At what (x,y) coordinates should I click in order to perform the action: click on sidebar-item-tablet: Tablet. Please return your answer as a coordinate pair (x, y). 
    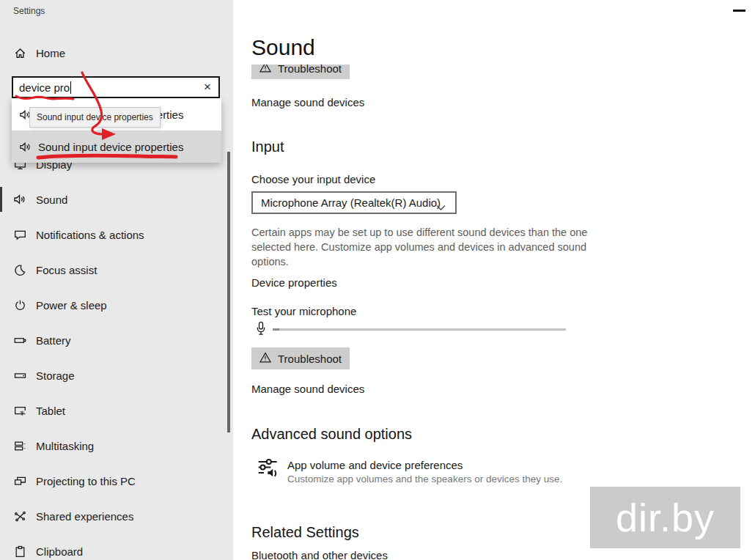
    Looking at the image, I should click on (117, 410).